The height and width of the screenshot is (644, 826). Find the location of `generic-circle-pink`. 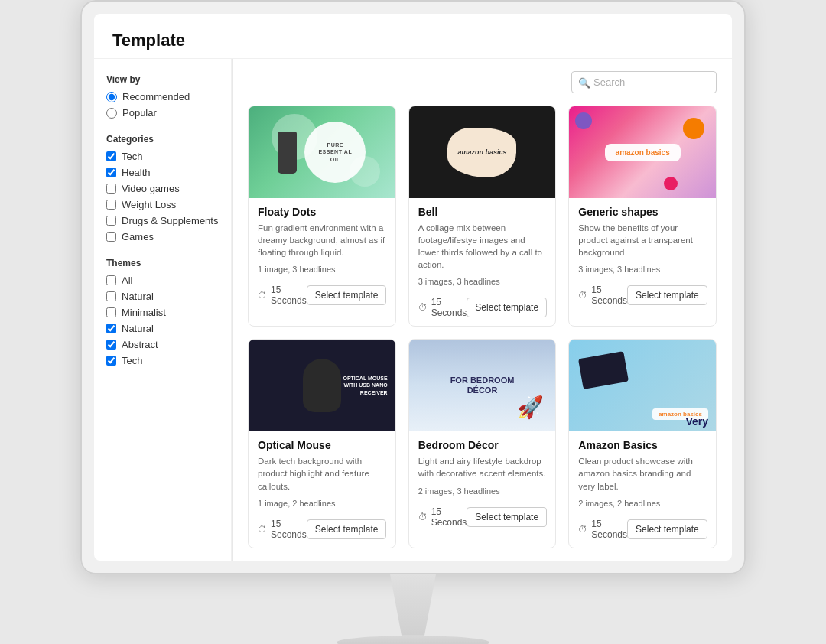

generic-circle-pink is located at coordinates (671, 184).